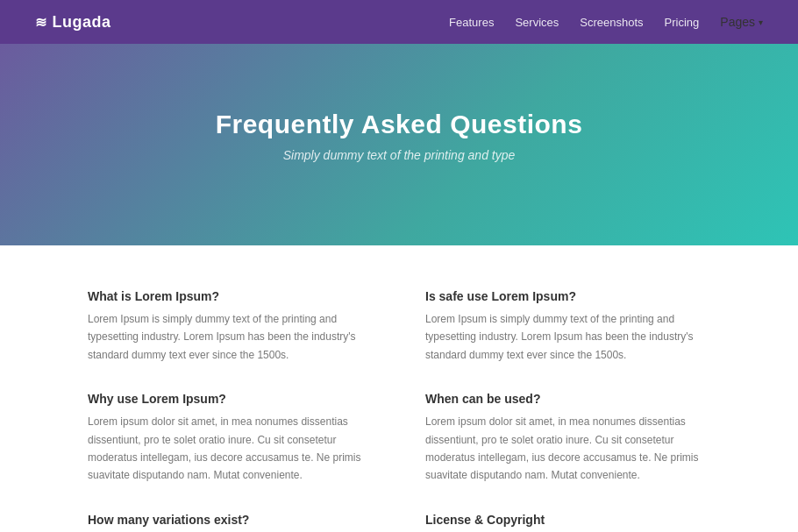 The height and width of the screenshot is (532, 798). I want to click on nav-link-screenshots: Screenshots, so click(611, 23).